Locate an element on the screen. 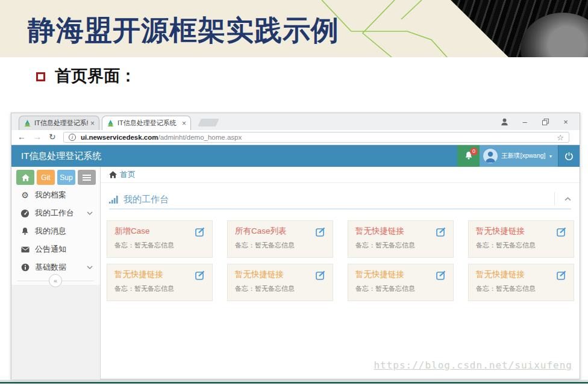  card-title: 新增Case is located at coordinates (160, 231).